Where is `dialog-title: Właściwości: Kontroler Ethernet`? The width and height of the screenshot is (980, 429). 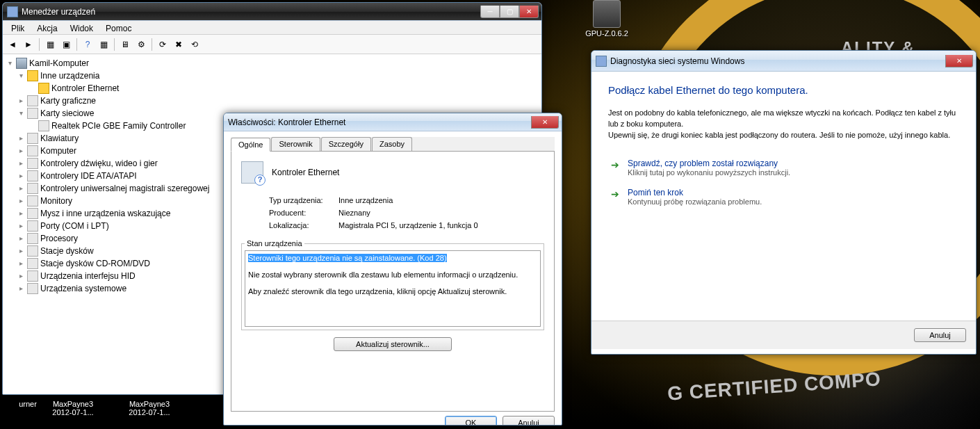 dialog-title: Właściwości: Kontroler Ethernet is located at coordinates (379, 122).